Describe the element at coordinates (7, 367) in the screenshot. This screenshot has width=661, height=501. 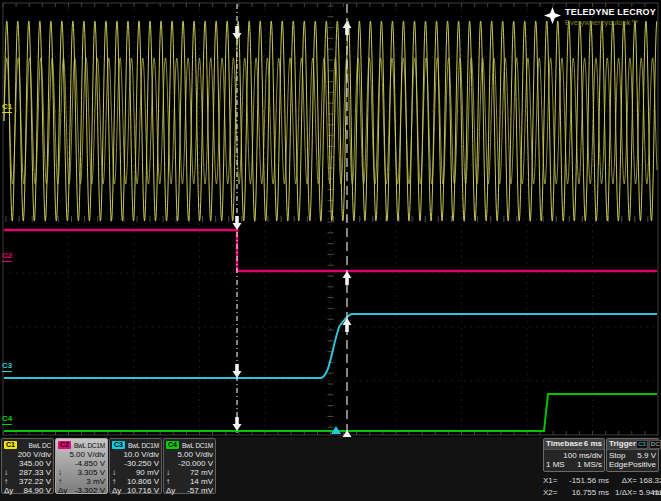
I see `channel-zero-marker-c3: C3` at that location.